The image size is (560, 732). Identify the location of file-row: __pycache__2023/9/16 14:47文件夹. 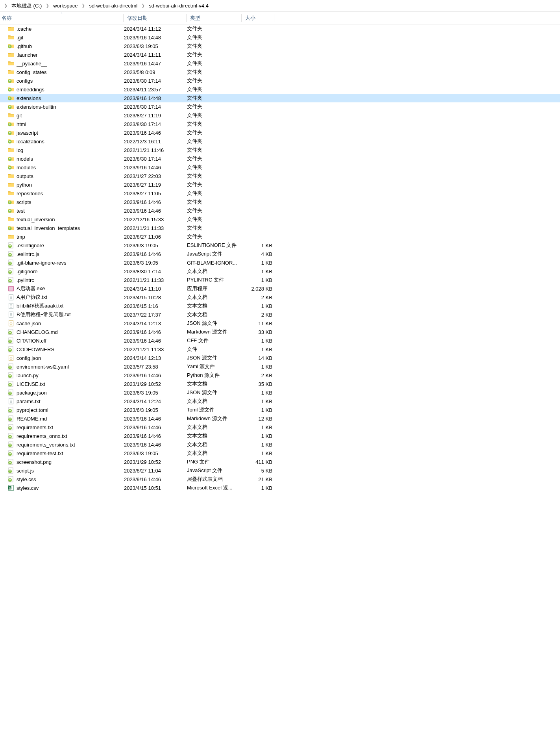
(280, 63).